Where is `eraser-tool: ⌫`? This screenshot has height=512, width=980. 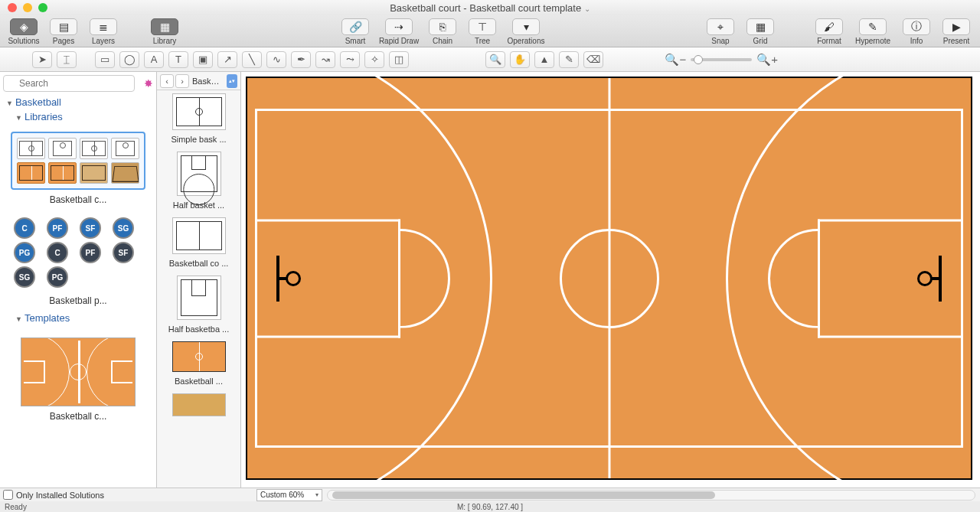
eraser-tool: ⌫ is located at coordinates (593, 60).